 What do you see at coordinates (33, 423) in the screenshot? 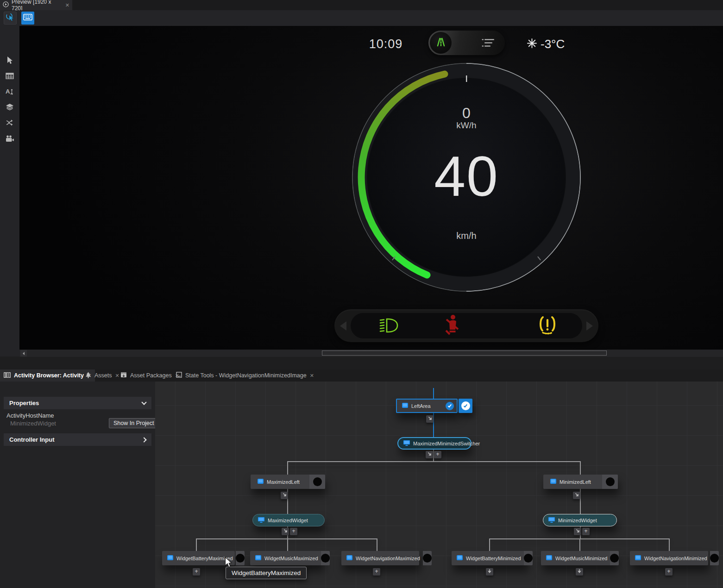
I see `activity-host-name-value: MinimizedWidget` at bounding box center [33, 423].